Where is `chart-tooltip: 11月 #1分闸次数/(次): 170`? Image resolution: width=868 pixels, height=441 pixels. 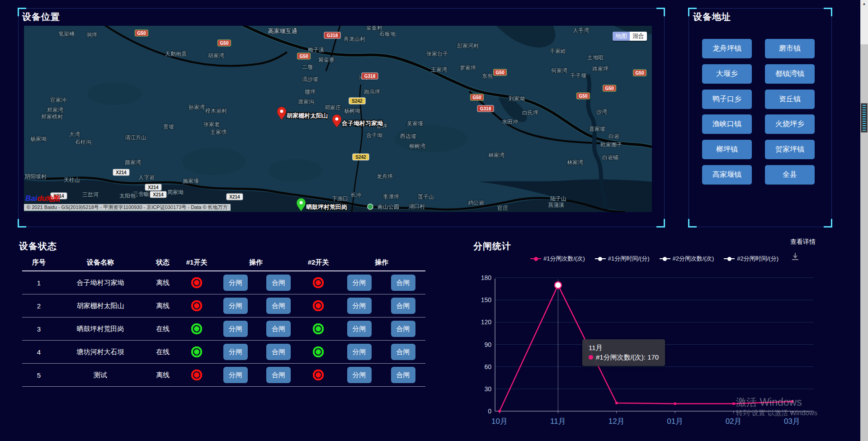 chart-tooltip: 11月 #1分闸次数/(次): 170 is located at coordinates (624, 353).